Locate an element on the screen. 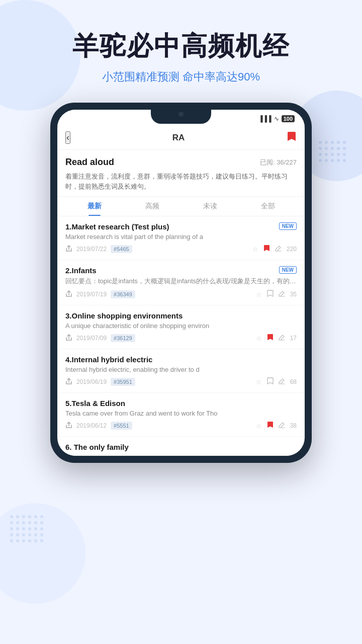 This screenshot has width=362, height=644. item-date: 2019/06/12 is located at coordinates (92, 426).